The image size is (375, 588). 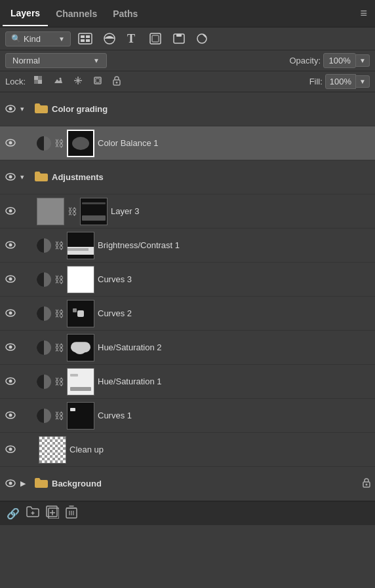 What do you see at coordinates (25, 14) in the screenshot?
I see `tab-layers: Layers` at bounding box center [25, 14].